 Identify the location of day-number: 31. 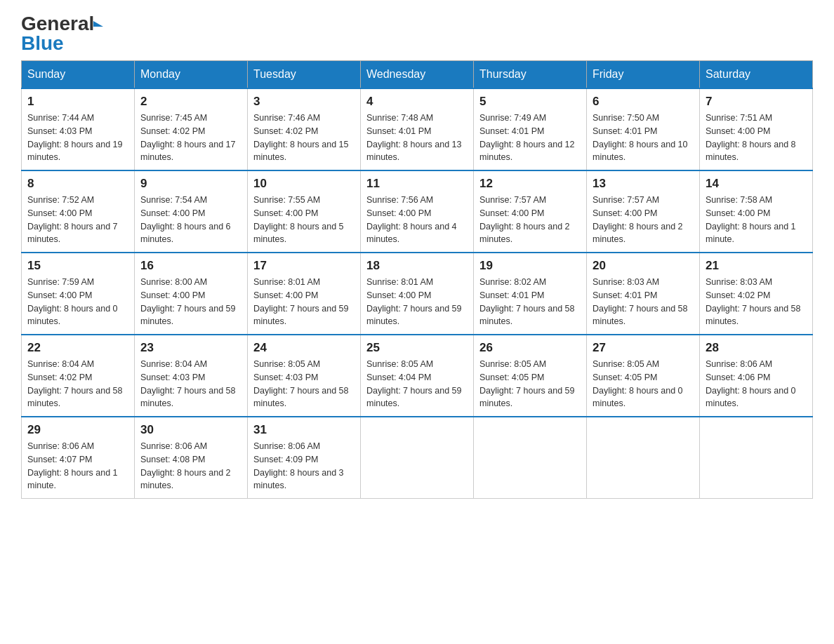
(304, 430).